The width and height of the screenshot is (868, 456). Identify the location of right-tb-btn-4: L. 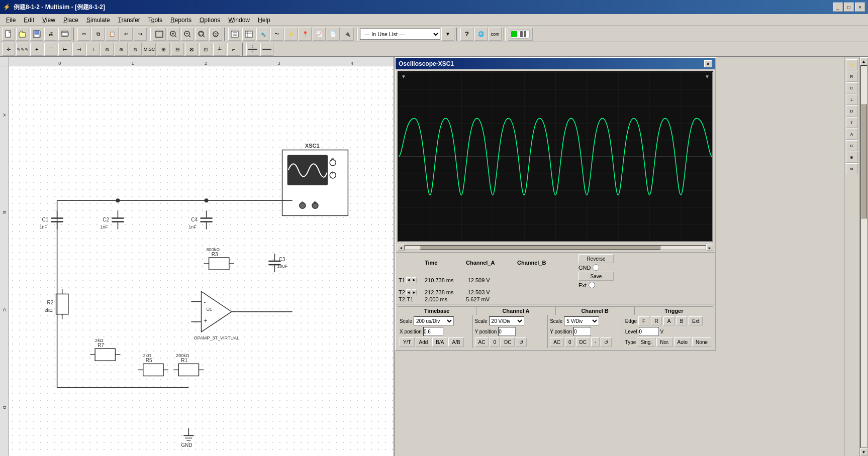
(852, 99).